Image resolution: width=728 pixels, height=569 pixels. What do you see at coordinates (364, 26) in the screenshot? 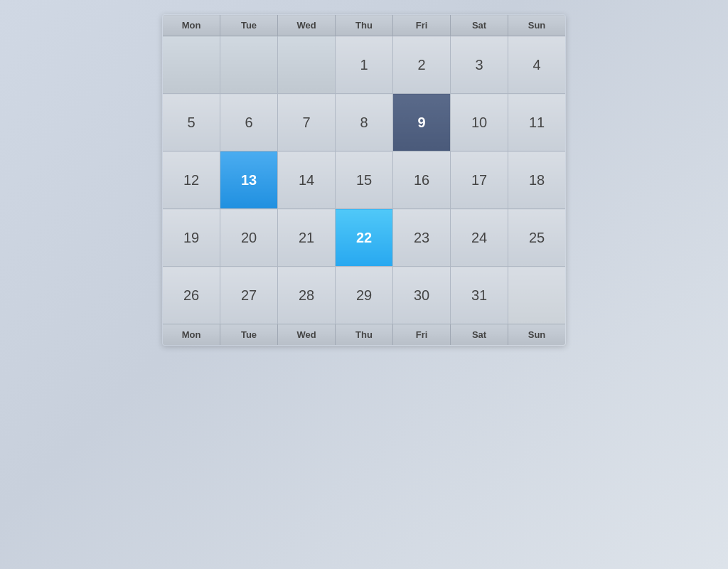
I see `calendar-header-thu: Thu` at bounding box center [364, 26].